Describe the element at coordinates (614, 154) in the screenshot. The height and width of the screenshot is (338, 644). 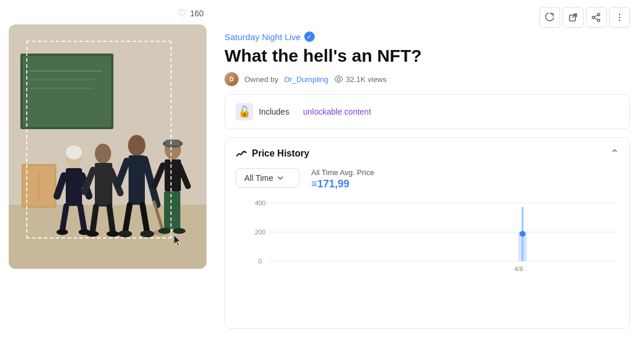
I see `collapse-button: ⌃` at that location.